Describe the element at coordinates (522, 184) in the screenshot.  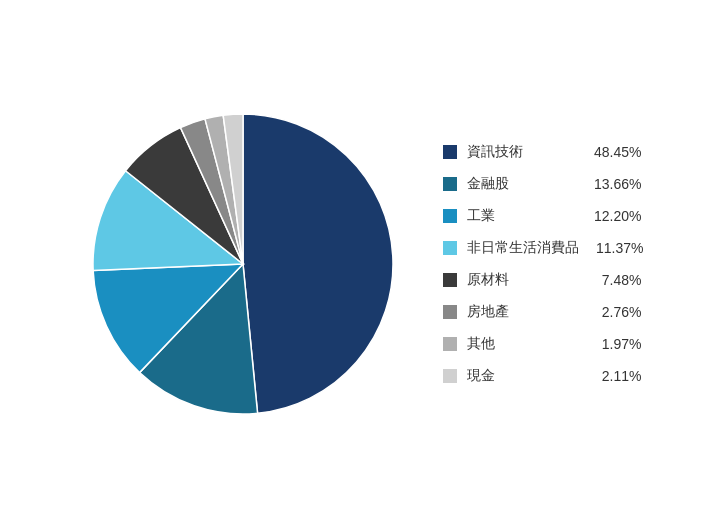
I see `legend-label: 金融股` at that location.